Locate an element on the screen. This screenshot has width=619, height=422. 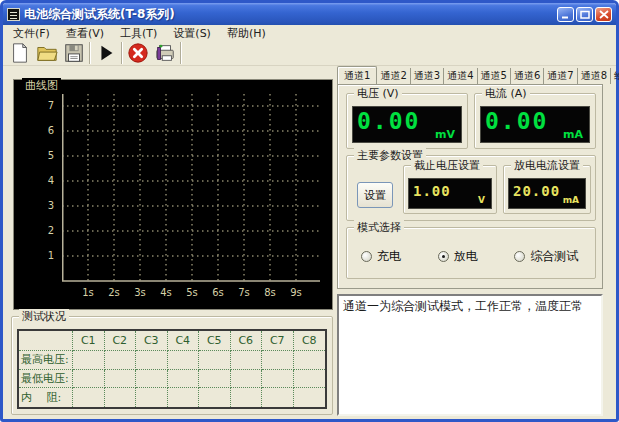
maximize-button is located at coordinates (584, 14).